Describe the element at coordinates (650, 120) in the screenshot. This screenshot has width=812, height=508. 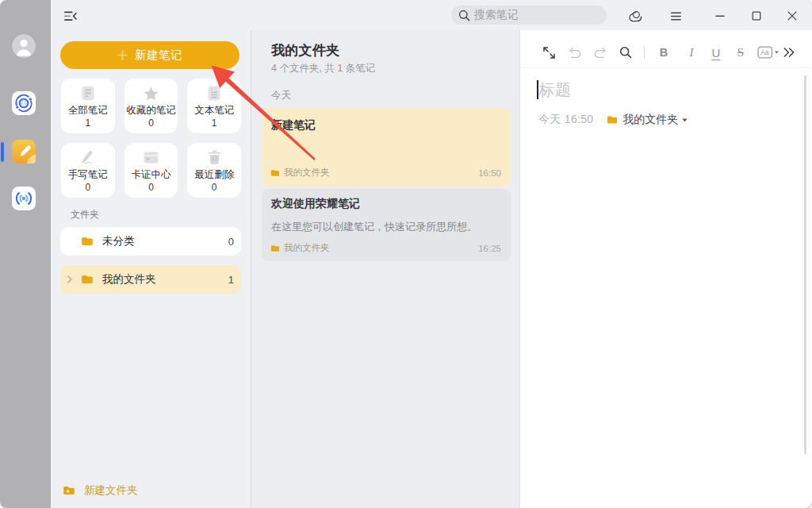
I see `folder-selector-label: 我的文件夹` at that location.